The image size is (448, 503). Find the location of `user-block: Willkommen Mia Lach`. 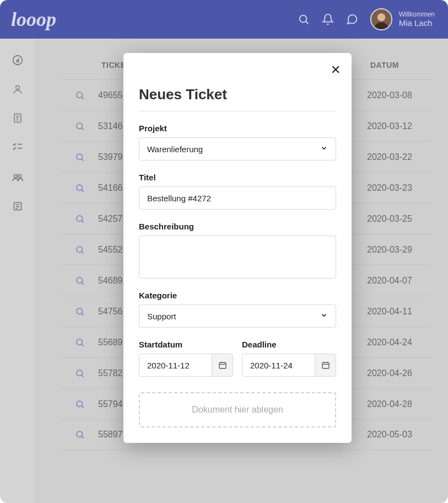

user-block: Willkommen Mia Lach is located at coordinates (402, 19).